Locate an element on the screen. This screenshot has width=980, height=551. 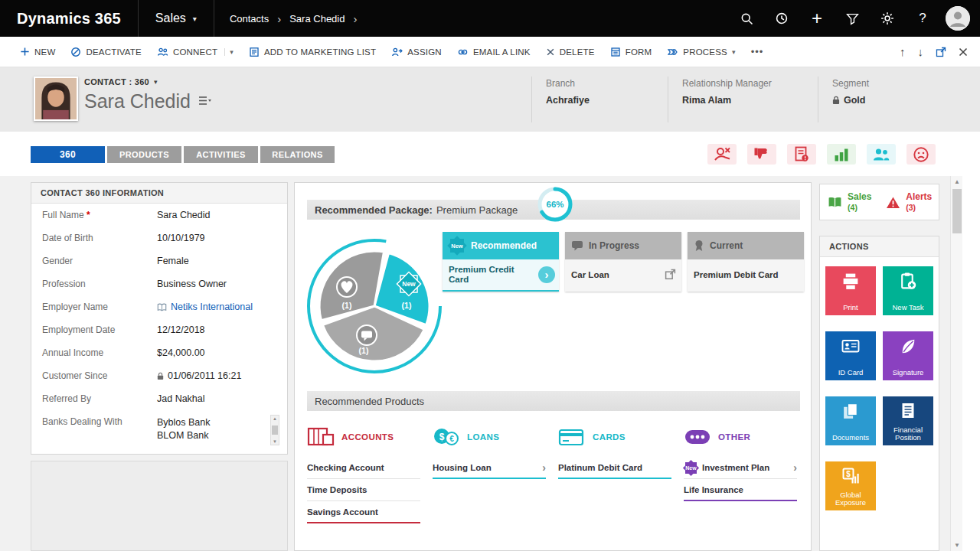
tab-360: 360 is located at coordinates (67, 155).